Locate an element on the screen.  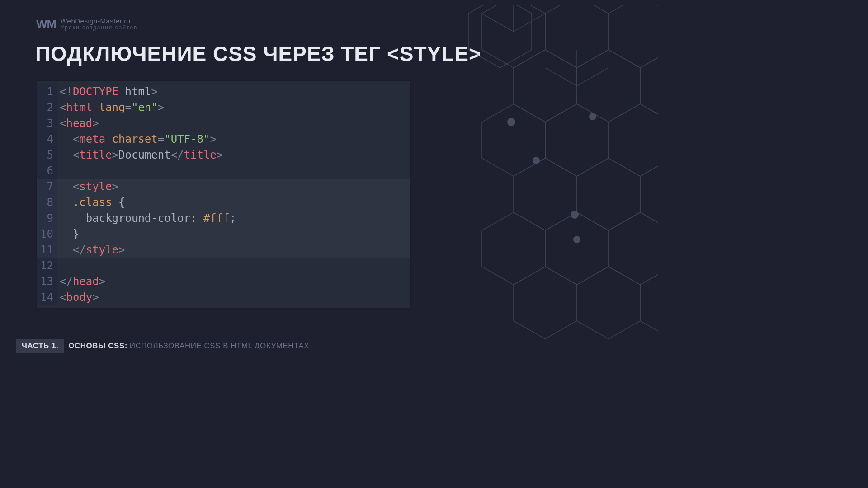
code-content: <style> is located at coordinates (234, 187).